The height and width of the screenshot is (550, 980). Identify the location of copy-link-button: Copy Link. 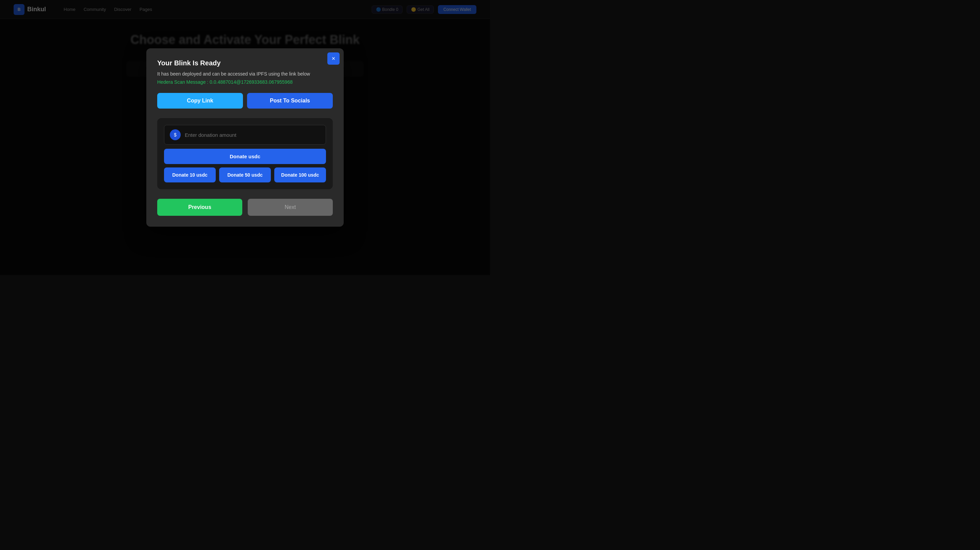
(200, 100).